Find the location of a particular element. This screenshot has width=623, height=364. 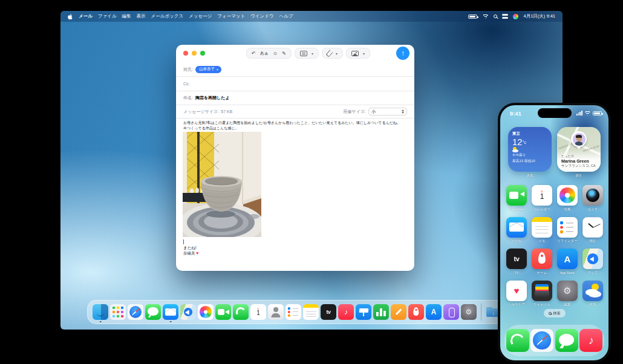

dock-item-photos is located at coordinates (206, 312).